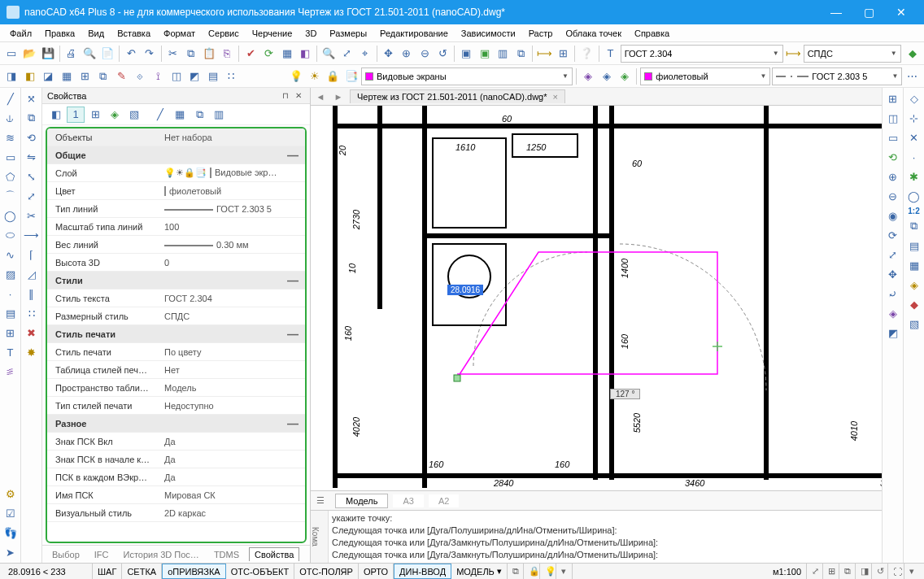 The height and width of the screenshot is (579, 924). Describe the element at coordinates (414, 33) in the screenshot. I see `menu-Редактирование: Редактирование` at that location.